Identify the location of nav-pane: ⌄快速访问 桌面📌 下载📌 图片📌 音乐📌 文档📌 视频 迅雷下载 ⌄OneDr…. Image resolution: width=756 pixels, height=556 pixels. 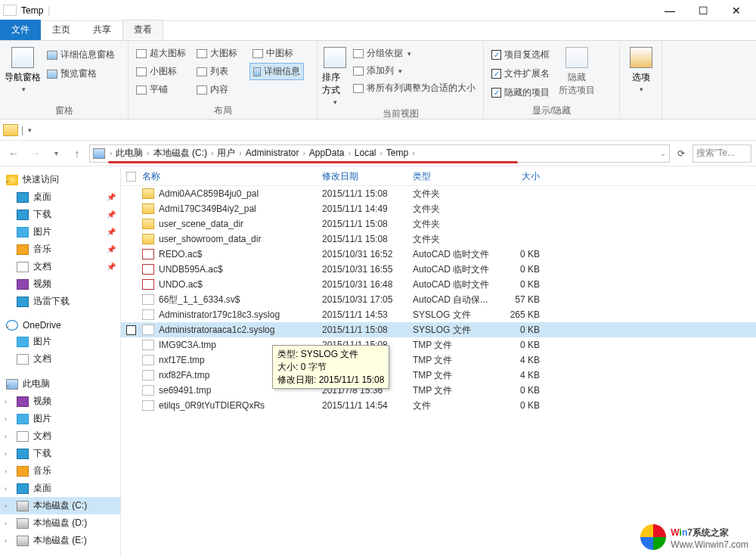
(60, 362).